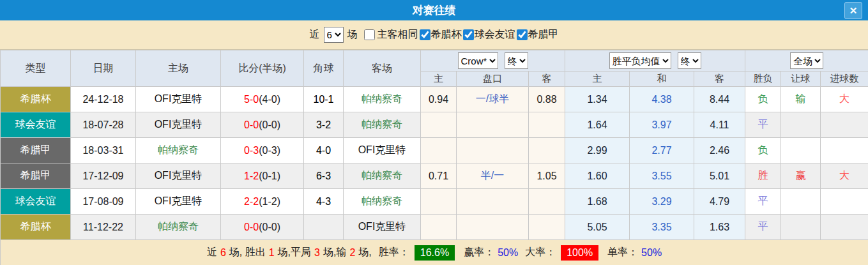 The image size is (868, 265). Describe the element at coordinates (270, 151) in the screenshot. I see `halftime-score: (0-3)` at that location.